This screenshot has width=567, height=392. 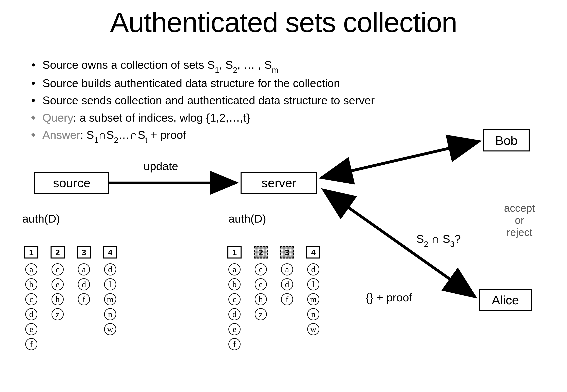 What do you see at coordinates (284, 23) in the screenshot?
I see `slide-title: Authenticated sets collection` at bounding box center [284, 23].